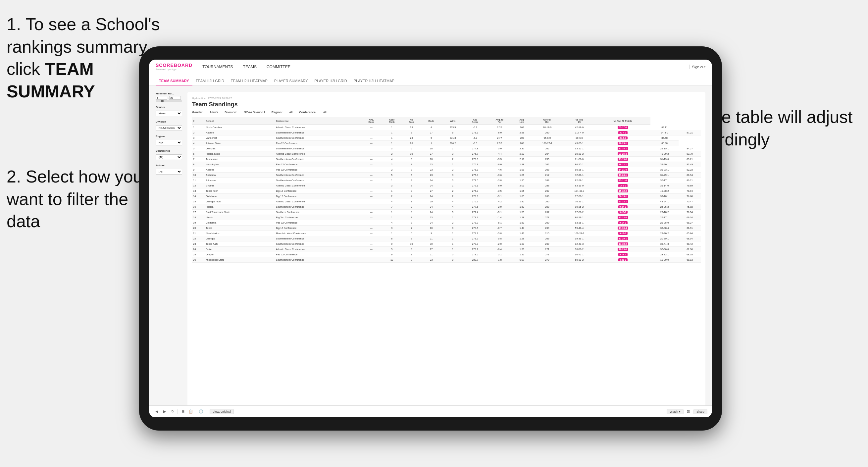 The height and width of the screenshot is (467, 868). Describe the element at coordinates (446, 149) in the screenshot. I see `table-row: 5Ole MissSoutheastern Conference—3618127…` at that location.